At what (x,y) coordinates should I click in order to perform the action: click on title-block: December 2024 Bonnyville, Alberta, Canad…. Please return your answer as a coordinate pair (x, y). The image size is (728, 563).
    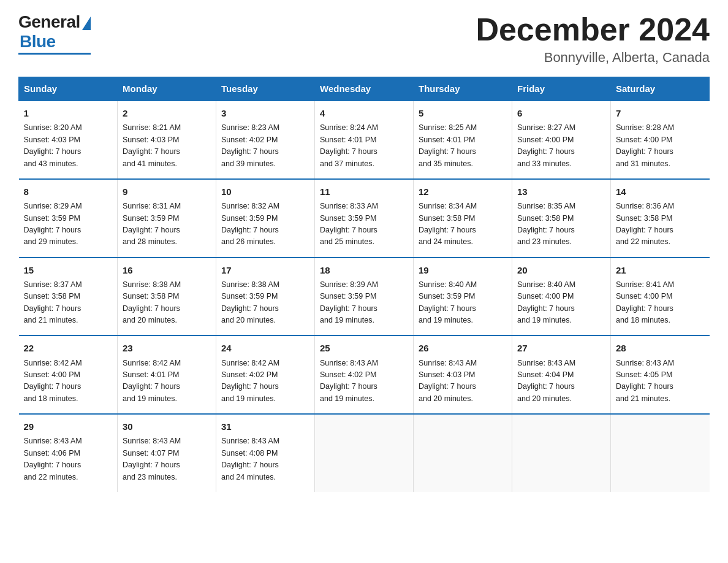
    Looking at the image, I should click on (593, 39).